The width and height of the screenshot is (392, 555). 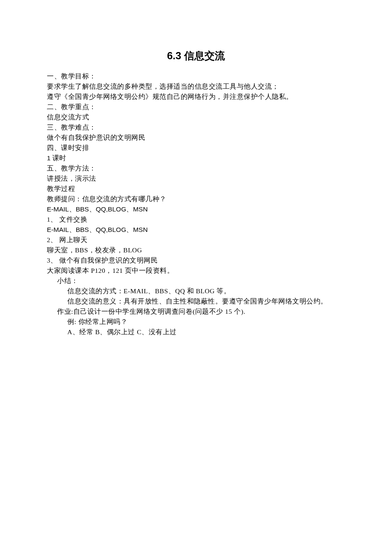 I want to click on body-text: 讲授法，演示法, so click(x=196, y=179).